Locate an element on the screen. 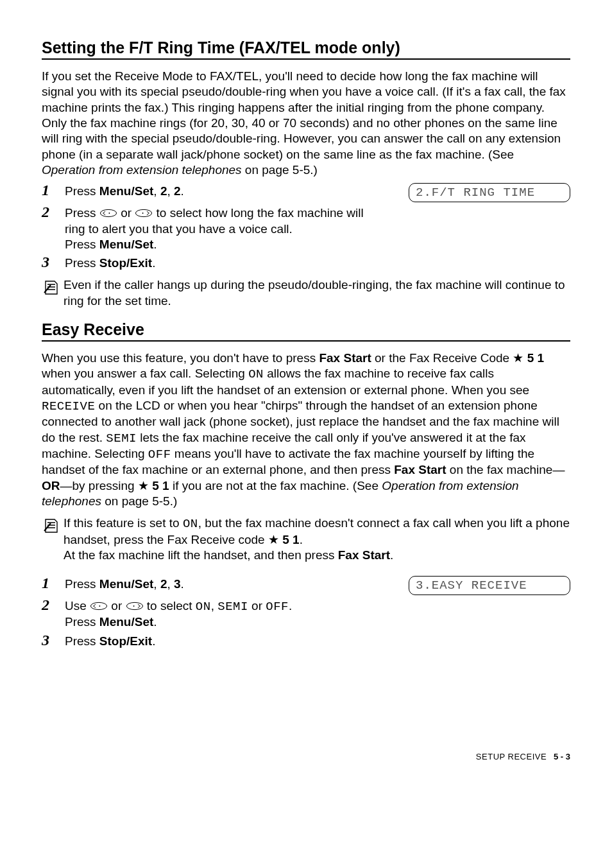 The image size is (612, 868). note-text: Even if the caller hangs up during the p… is located at coordinates (317, 293).